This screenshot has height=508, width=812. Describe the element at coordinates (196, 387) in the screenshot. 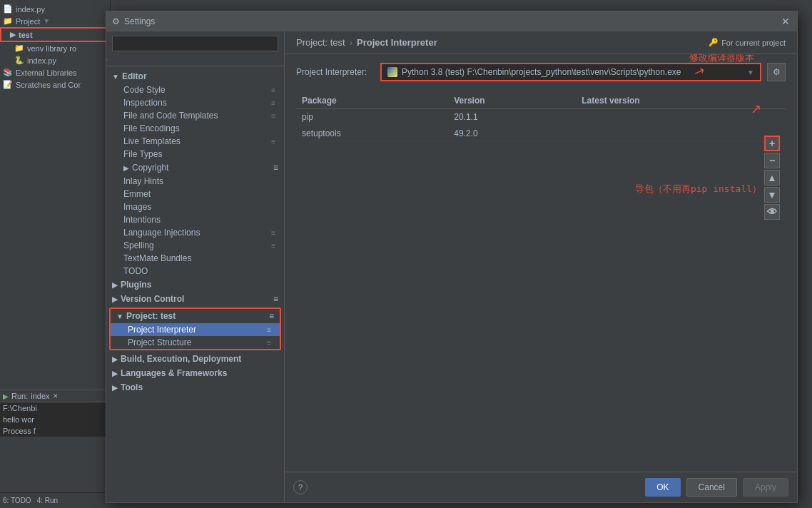

I see `tools-section: ▶ Tools` at that location.